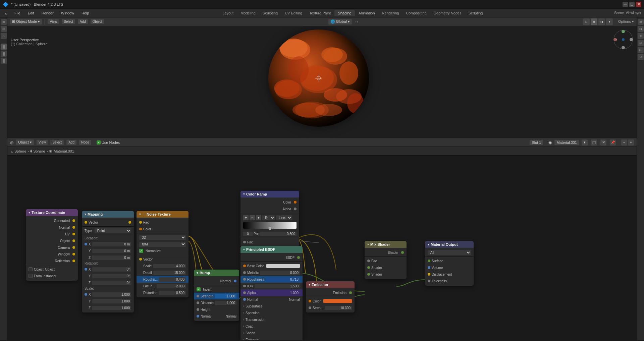 This screenshot has height=341, width=644. What do you see at coordinates (20, 151) in the screenshot?
I see `breadcrumb-sphere1: Sphere` at bounding box center [20, 151].